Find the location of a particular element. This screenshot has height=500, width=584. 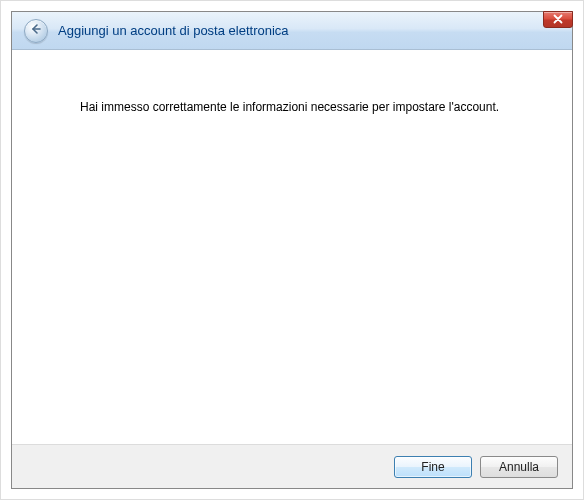

success-message: Hai immesso correttamente le informazion… is located at coordinates (306, 107).